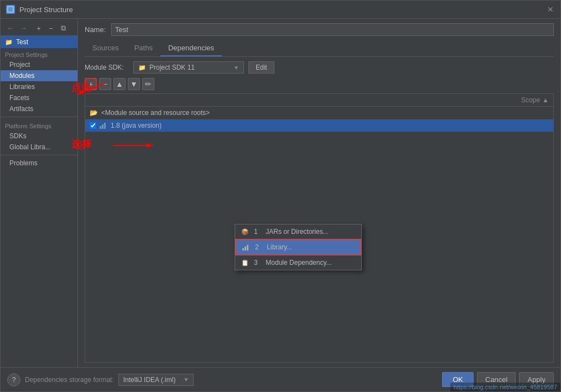 This screenshot has width=561, height=392. What do you see at coordinates (299, 263) in the screenshot?
I see `menu-item-module-dep-text: Module Dependency...` at bounding box center [299, 263].